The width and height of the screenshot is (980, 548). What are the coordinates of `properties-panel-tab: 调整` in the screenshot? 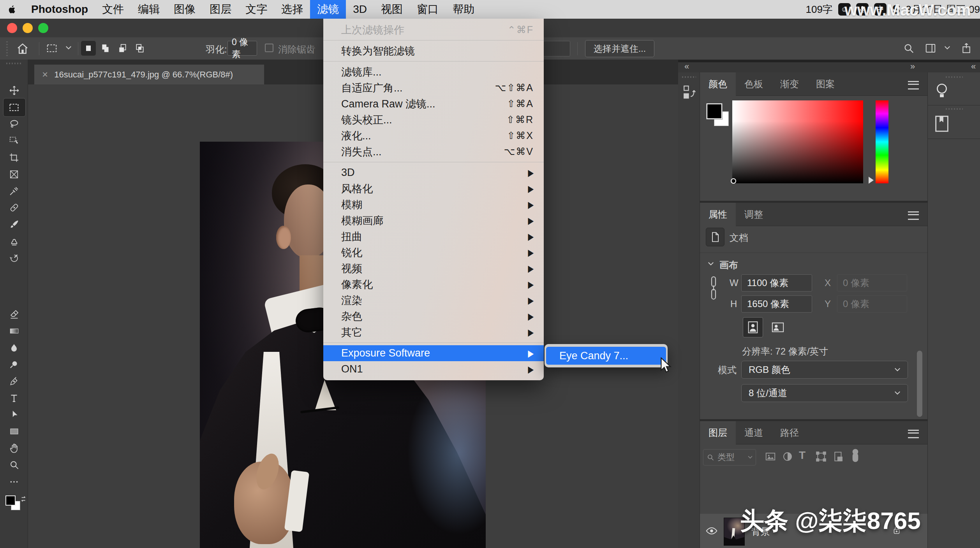 It's located at (754, 214).